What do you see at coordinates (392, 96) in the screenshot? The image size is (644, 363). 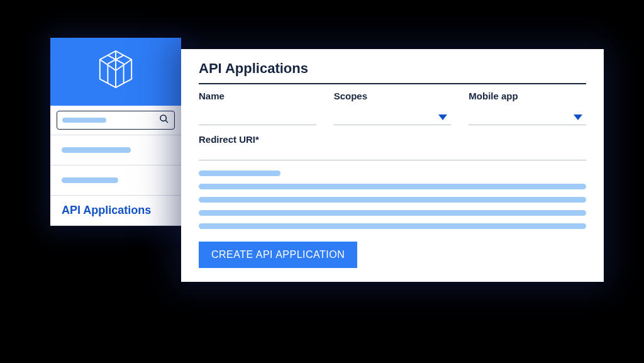 I see `field-scopes-label: Scopes` at bounding box center [392, 96].